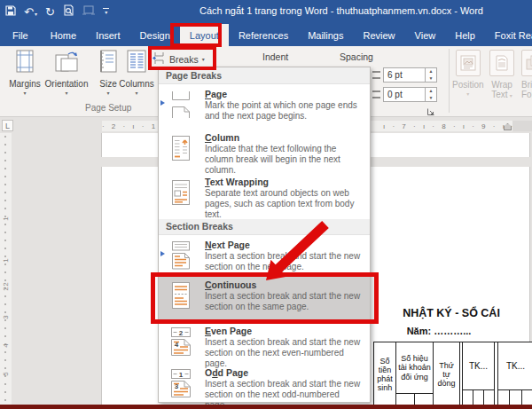 This screenshot has width=532, height=409. I want to click on tab-home: Home, so click(64, 35).